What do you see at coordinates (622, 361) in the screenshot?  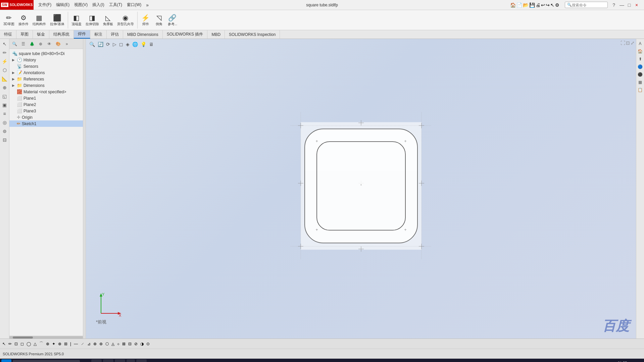 I see `clock: 21:57 2021/11/25` at bounding box center [622, 361].